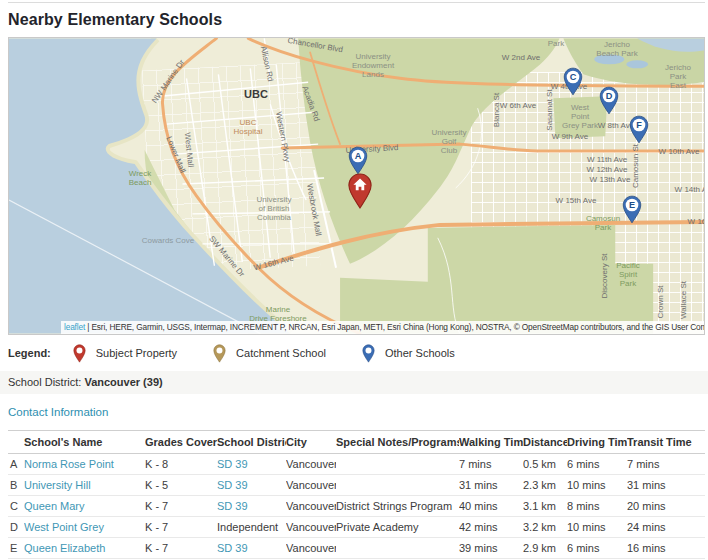  Describe the element at coordinates (58, 412) in the screenshot. I see `contact-information-link: Contact Information` at that location.